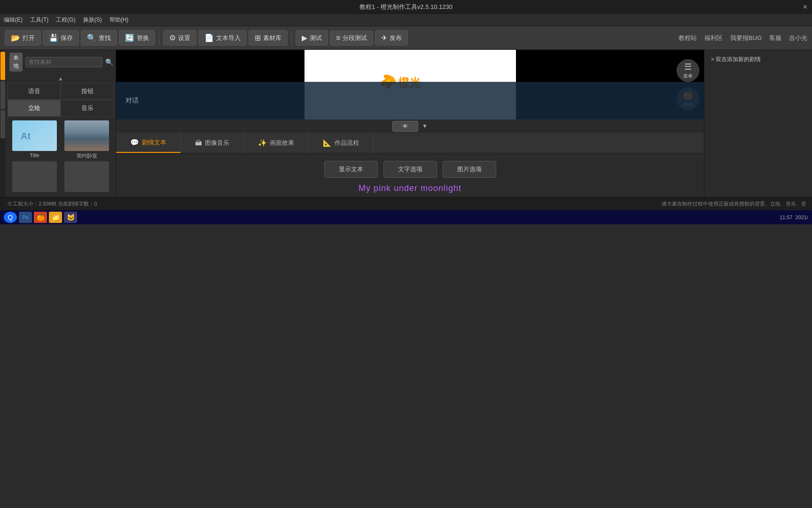  I want to click on menu-help: 帮助(H), so click(119, 20).